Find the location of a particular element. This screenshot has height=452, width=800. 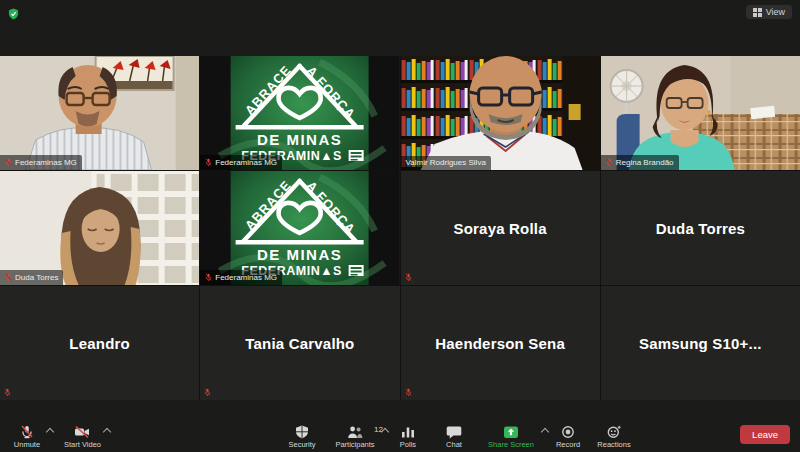

participants-icon is located at coordinates (355, 432).